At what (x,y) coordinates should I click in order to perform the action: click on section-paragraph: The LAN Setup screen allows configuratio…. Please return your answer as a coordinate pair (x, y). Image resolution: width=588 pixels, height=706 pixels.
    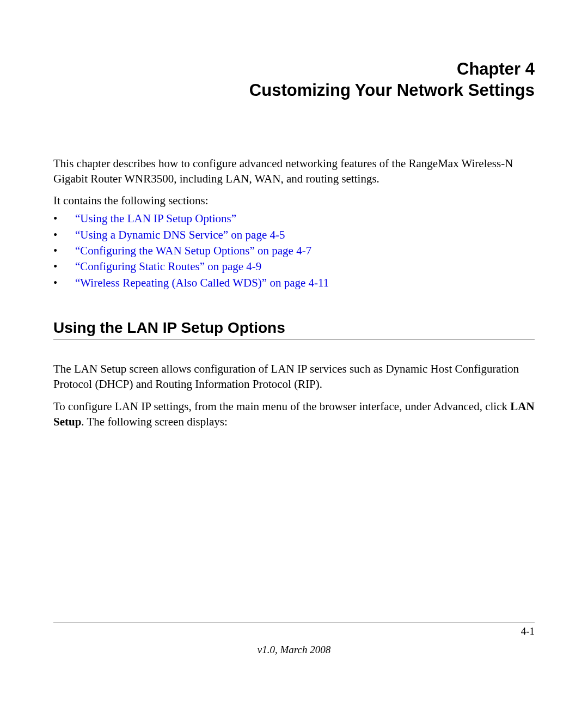
    Looking at the image, I should click on (294, 377).